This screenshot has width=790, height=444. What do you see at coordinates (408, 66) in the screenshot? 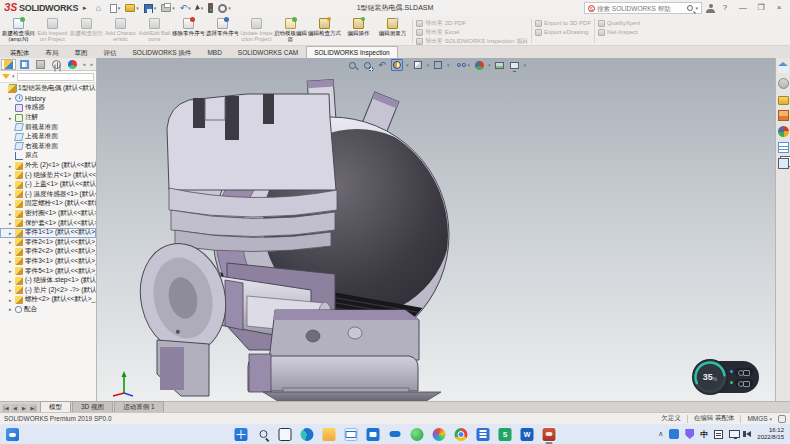
I see `caret-icon: ▾` at bounding box center [408, 66].